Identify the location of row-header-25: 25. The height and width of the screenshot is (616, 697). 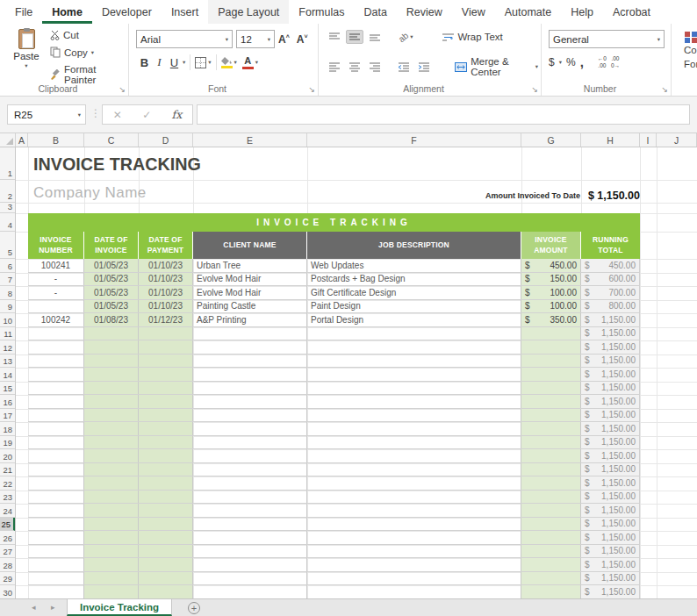
(7, 525).